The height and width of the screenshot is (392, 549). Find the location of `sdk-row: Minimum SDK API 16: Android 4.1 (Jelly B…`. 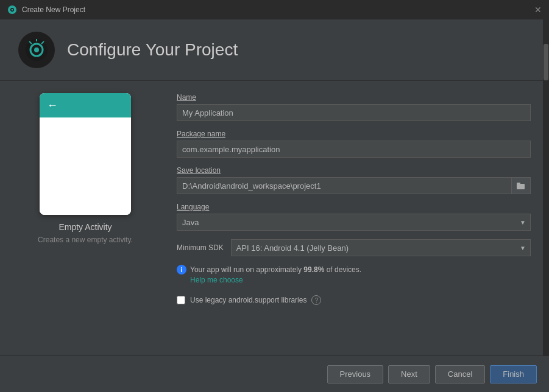

sdk-row: Minimum SDK API 16: Android 4.1 (Jelly B… is located at coordinates (353, 248).